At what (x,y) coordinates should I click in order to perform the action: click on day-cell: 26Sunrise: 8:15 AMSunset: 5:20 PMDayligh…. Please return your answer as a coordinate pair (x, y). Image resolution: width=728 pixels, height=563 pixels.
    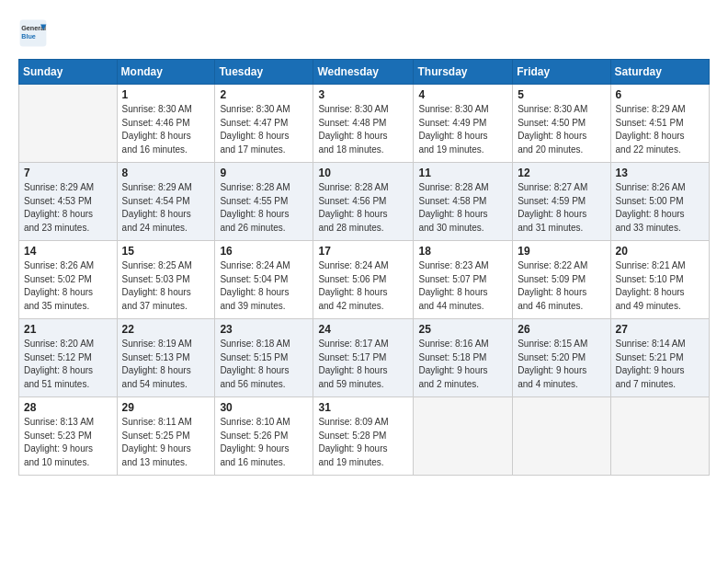
    Looking at the image, I should click on (562, 359).